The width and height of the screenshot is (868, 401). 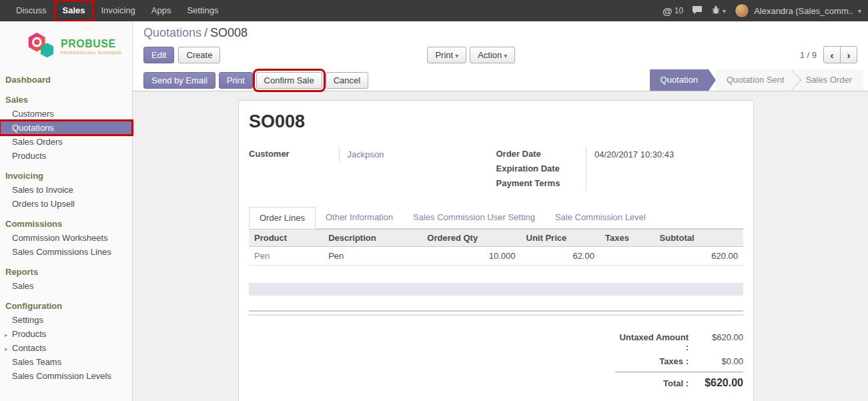 I want to click on sidebar-item-sales-teams: Sales Teams, so click(x=66, y=362).